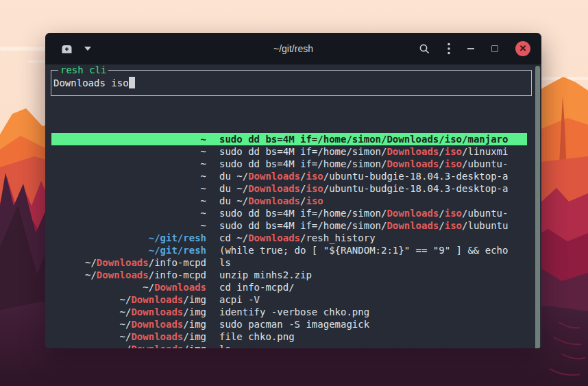 Image resolution: width=588 pixels, height=386 pixels. What do you see at coordinates (485, 152) in the screenshot?
I see `text-segment: /linuxmi` at bounding box center [485, 152].